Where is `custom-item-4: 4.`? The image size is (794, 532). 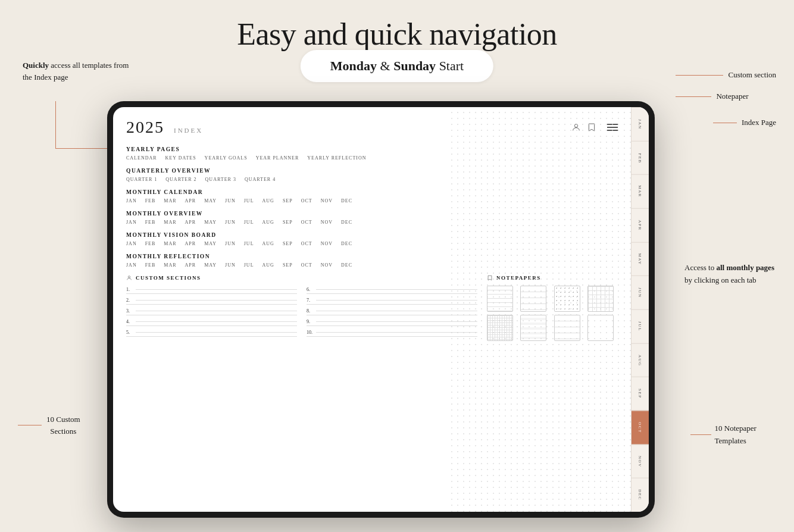 custom-item-4: 4. is located at coordinates (212, 322).